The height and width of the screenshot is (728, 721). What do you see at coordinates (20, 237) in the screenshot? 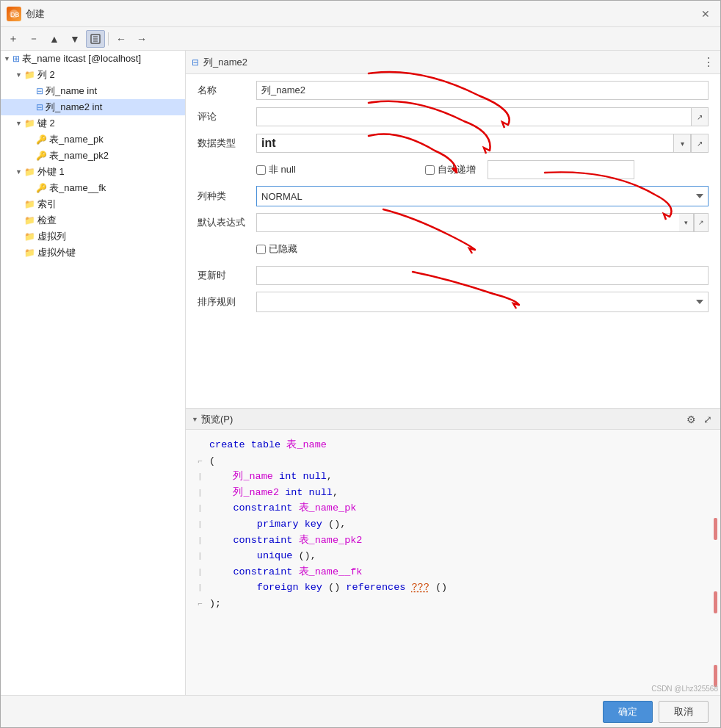
I see `tree-arrow-vircol` at bounding box center [20, 237].